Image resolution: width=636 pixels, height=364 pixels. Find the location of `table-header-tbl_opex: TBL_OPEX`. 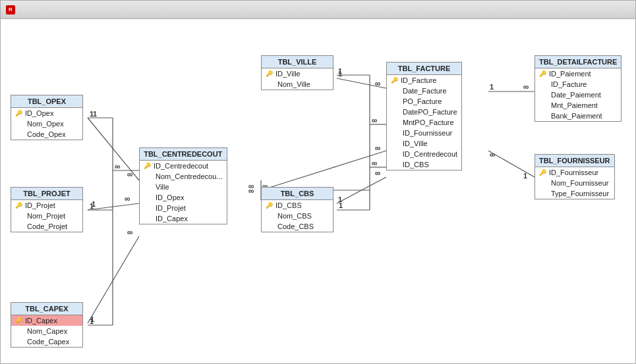

table-header-tbl_opex: TBL_OPEX is located at coordinates (47, 101).